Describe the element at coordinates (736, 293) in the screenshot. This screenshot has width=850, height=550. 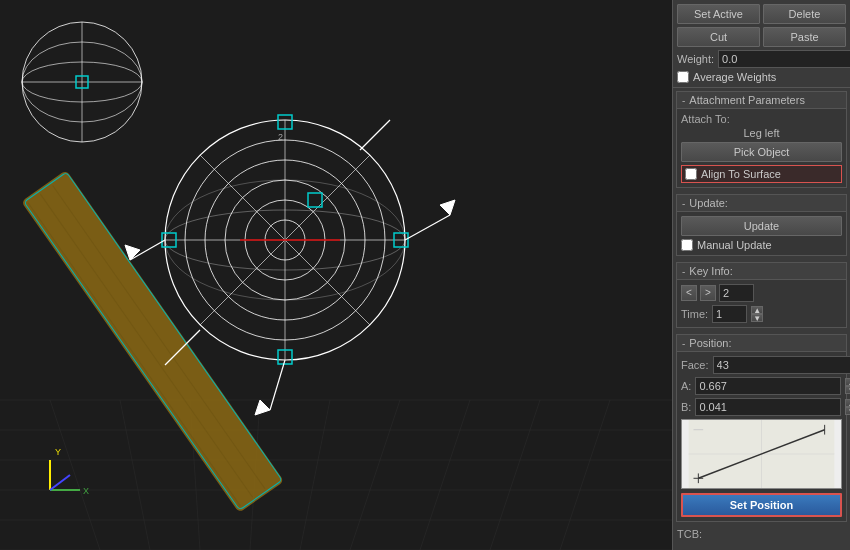
I see `key-value-input` at that location.